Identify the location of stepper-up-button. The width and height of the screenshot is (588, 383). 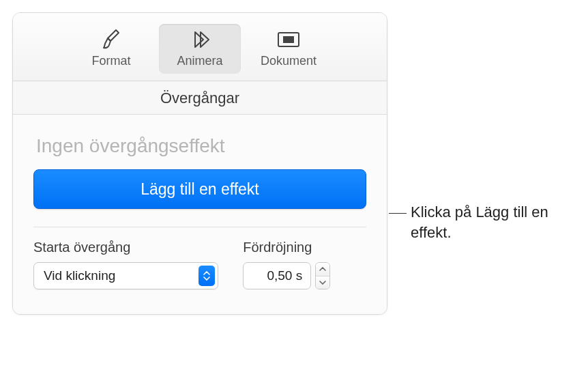
(323, 270).